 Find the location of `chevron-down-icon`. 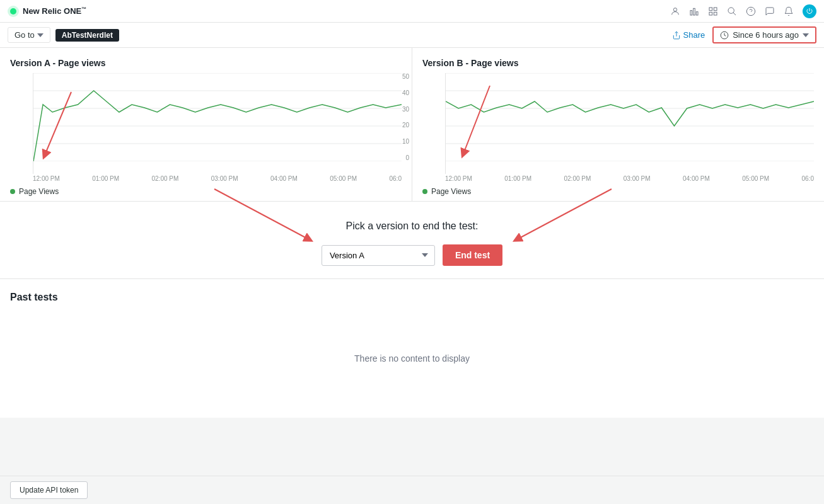

chevron-down-icon is located at coordinates (40, 35).